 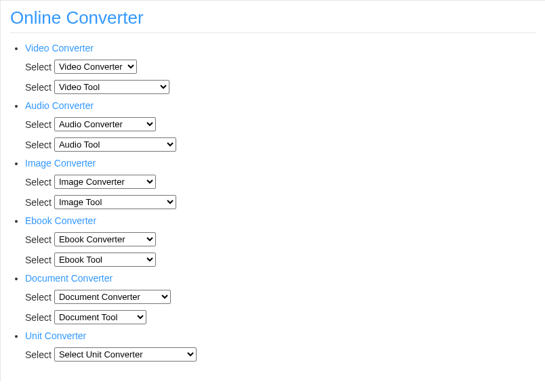 I want to click on select-ebook-tool: Ebook Tool, so click(x=105, y=260).